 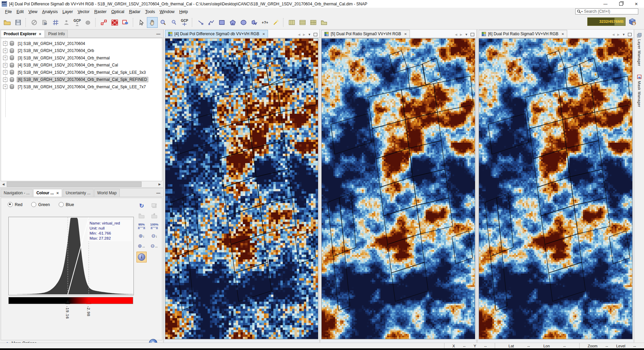 What do you see at coordinates (324, 22) in the screenshot?
I see `tile-free-button` at bounding box center [324, 22].